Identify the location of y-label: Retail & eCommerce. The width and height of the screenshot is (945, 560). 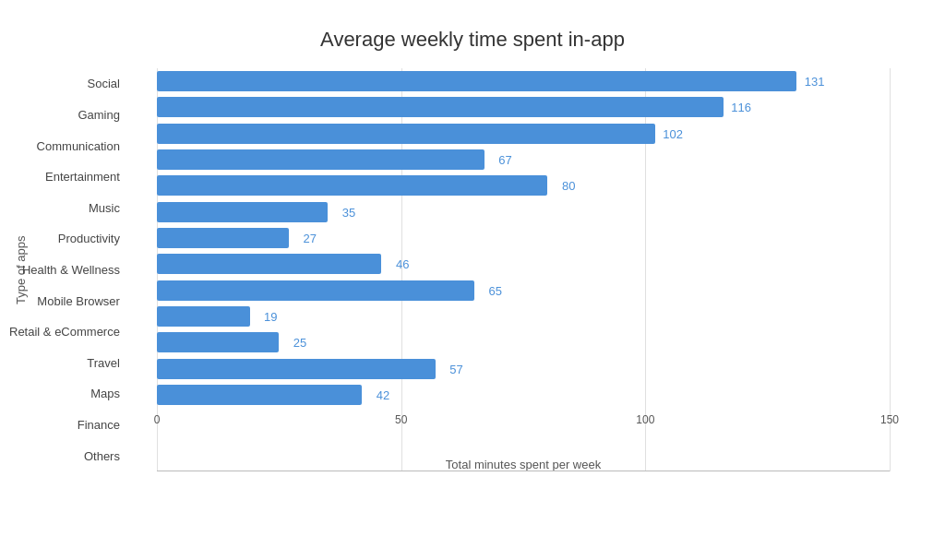
(69, 332).